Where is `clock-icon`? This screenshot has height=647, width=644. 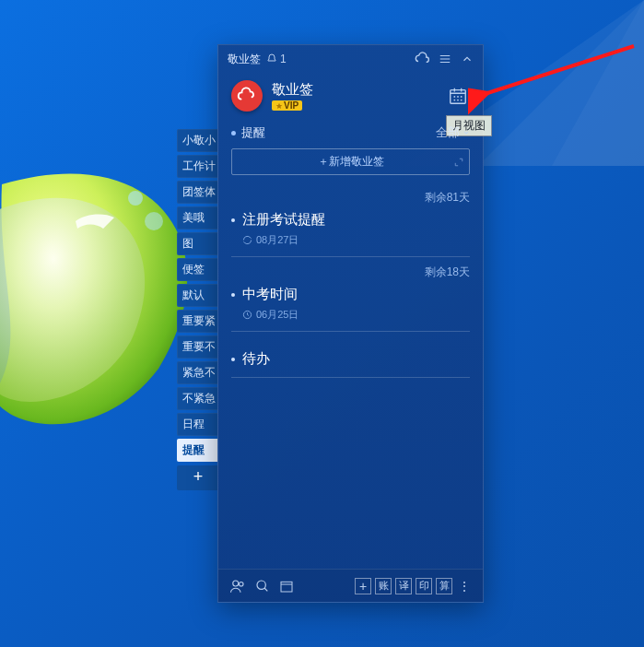
clock-icon is located at coordinates (247, 315).